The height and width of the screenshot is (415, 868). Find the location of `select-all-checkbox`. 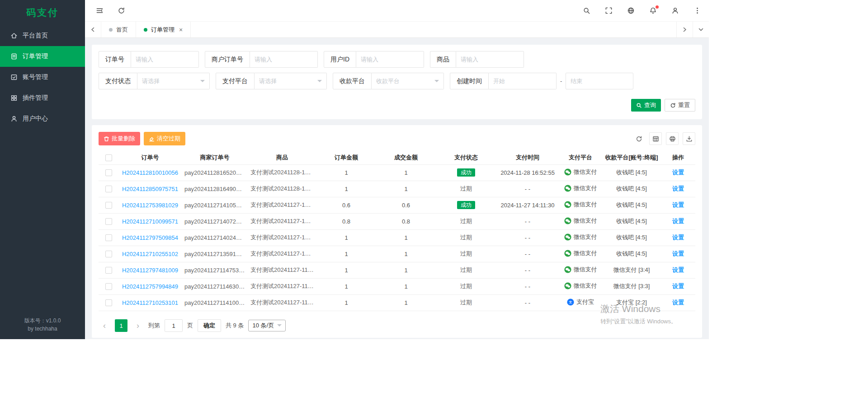

select-all-checkbox is located at coordinates (108, 158).